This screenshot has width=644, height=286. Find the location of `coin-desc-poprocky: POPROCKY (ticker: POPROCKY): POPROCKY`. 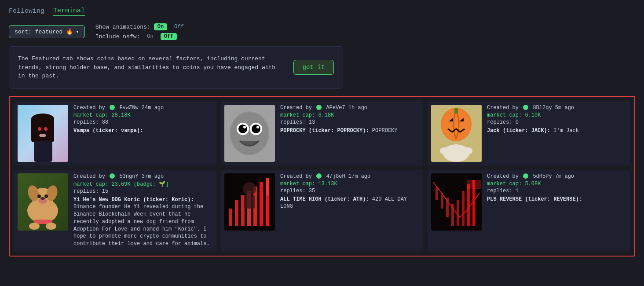

coin-desc-poprocky: POPROCKY (ticker: POPROCKY): POPROCKY is located at coordinates (350, 131).